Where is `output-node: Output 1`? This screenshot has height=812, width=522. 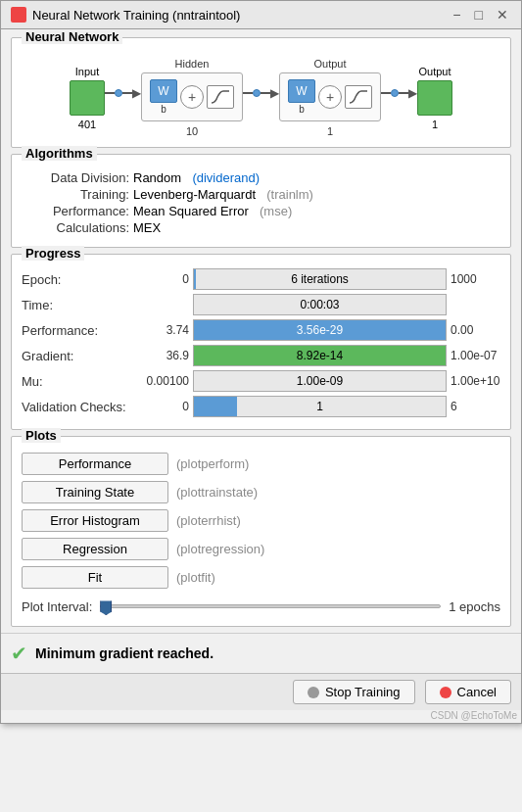
output-node: Output 1 is located at coordinates (435, 98).